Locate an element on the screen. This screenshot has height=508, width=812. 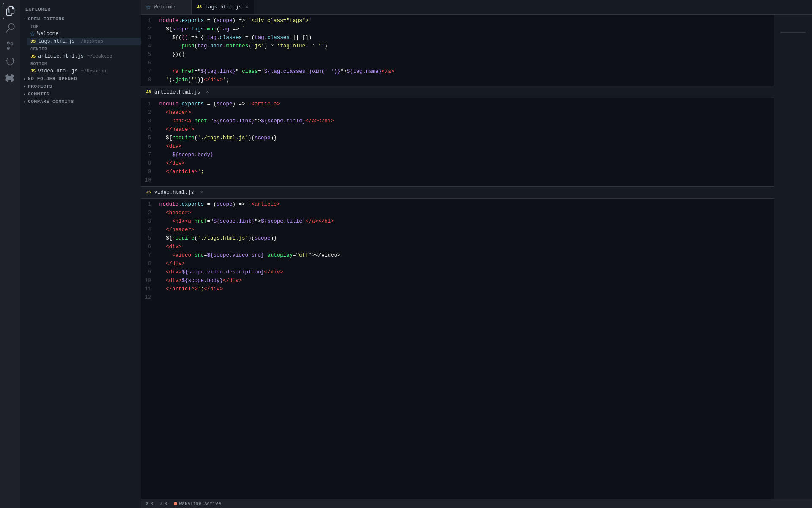
sidebar: EXPLORER ▾ OPEN EDITORS TOP ⚝ Welcome JS… is located at coordinates (80, 254).